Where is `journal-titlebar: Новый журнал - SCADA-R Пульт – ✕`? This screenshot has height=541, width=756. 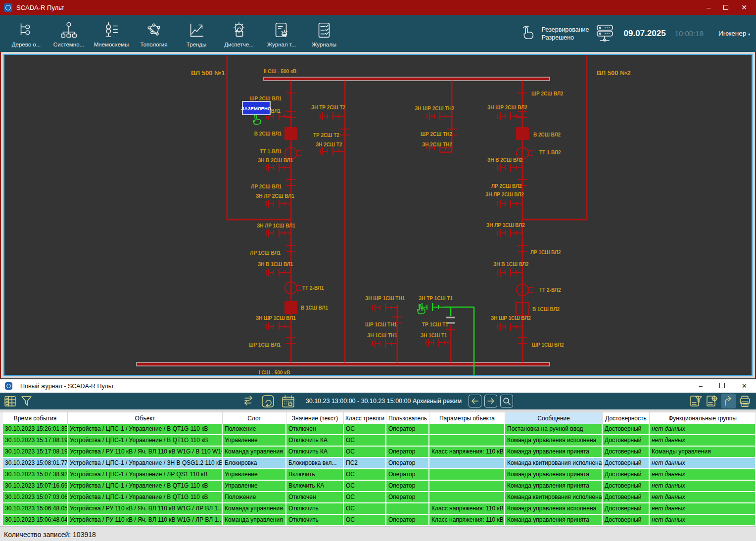
journal-titlebar: Новый журнал - SCADA-R Пульт – ✕ is located at coordinates (378, 386).